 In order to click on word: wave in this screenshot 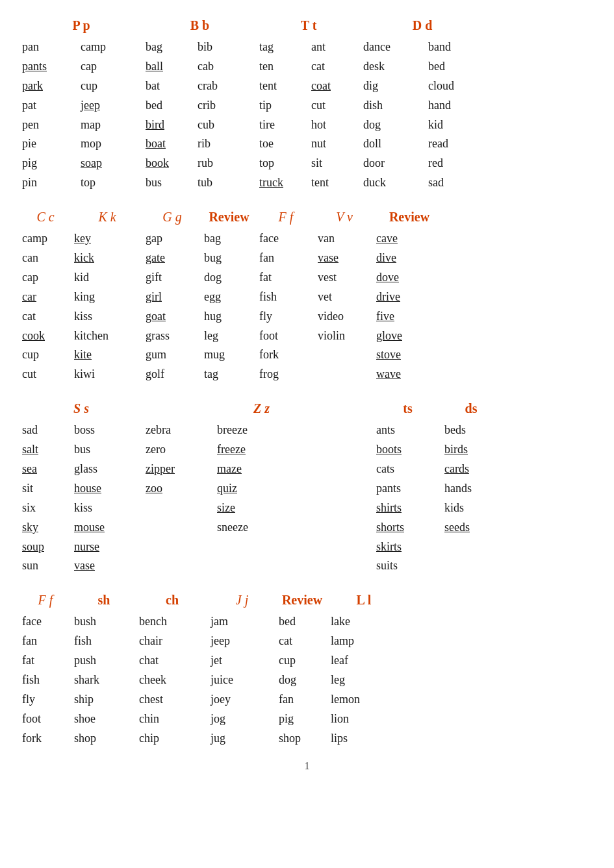, I will do `click(409, 375)`.